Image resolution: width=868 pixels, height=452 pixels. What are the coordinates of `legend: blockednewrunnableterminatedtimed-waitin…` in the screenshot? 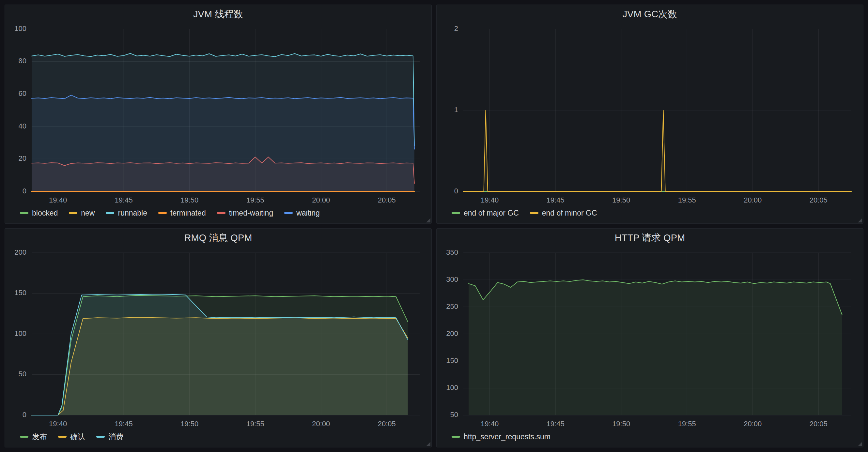 It's located at (218, 216).